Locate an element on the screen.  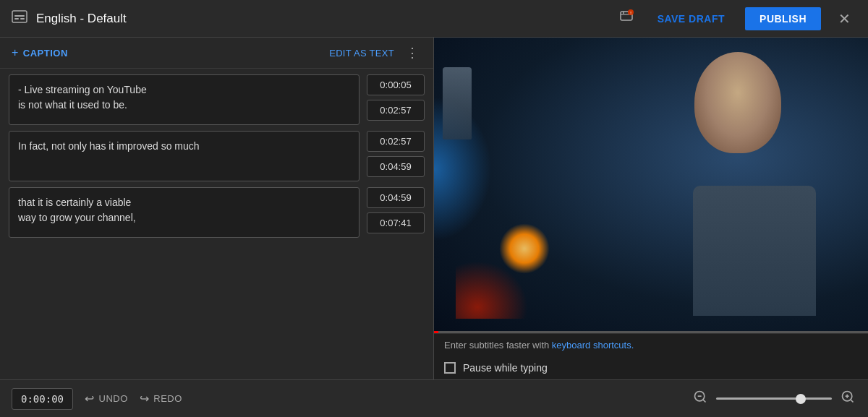
end-time-badge: 0:02:57 is located at coordinates (396, 110).